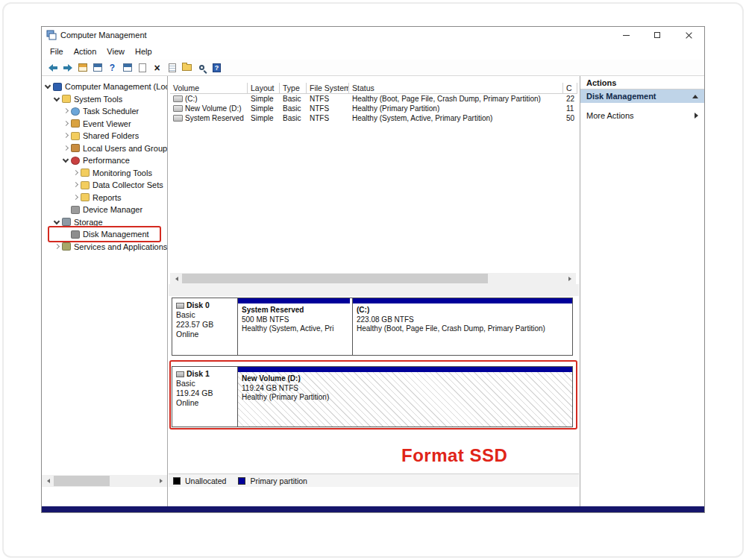 Image resolution: width=746 pixels, height=560 pixels. I want to click on console-window-icon, so click(97, 68).